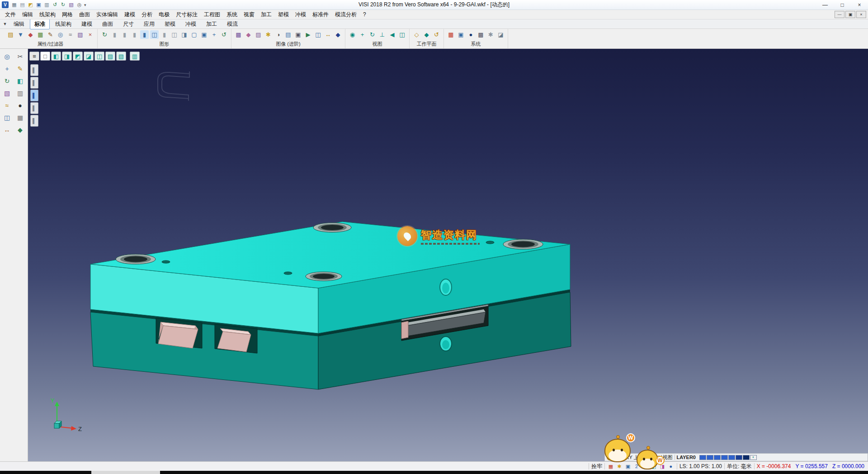  Describe the element at coordinates (239, 34) in the screenshot. I see `render-icon: ▩` at that location.